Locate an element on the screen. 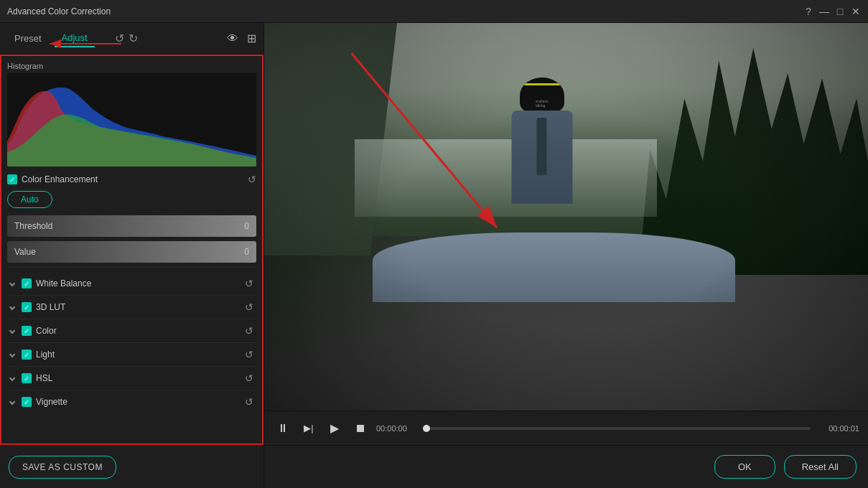  color-enhancement-header: ✓ Color Enhancement ↺ is located at coordinates (132, 179).